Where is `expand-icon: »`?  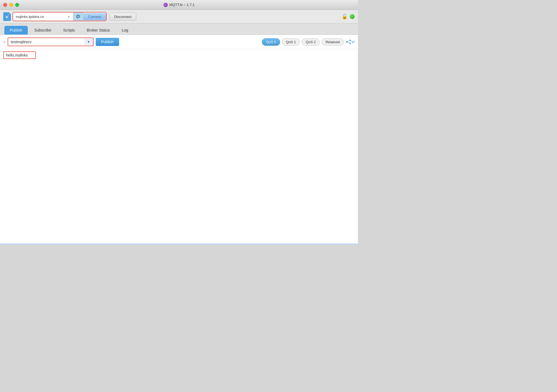 expand-icon: » is located at coordinates (4, 42).